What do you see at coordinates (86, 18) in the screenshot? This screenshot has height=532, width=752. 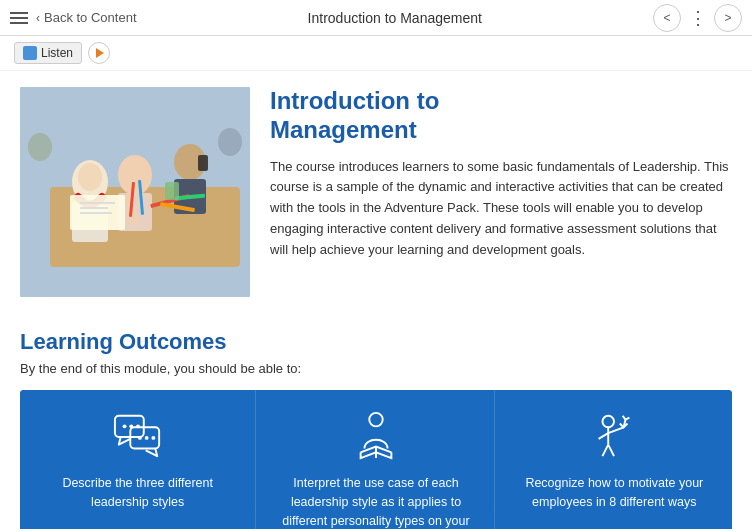 I see `back-to-content-link: ‹ Back to Content` at bounding box center [86, 18].